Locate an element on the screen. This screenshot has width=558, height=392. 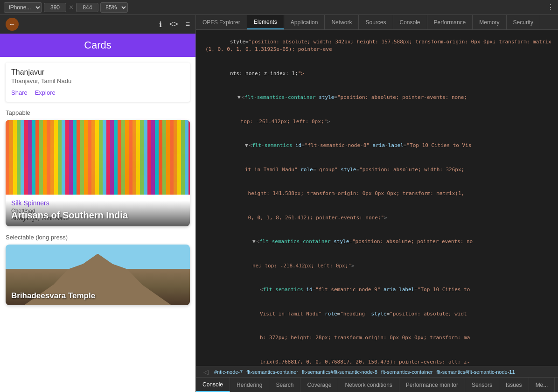
html-line-11: <flt-semantics id="flt-semantic-node-9" … is located at coordinates (377, 290).